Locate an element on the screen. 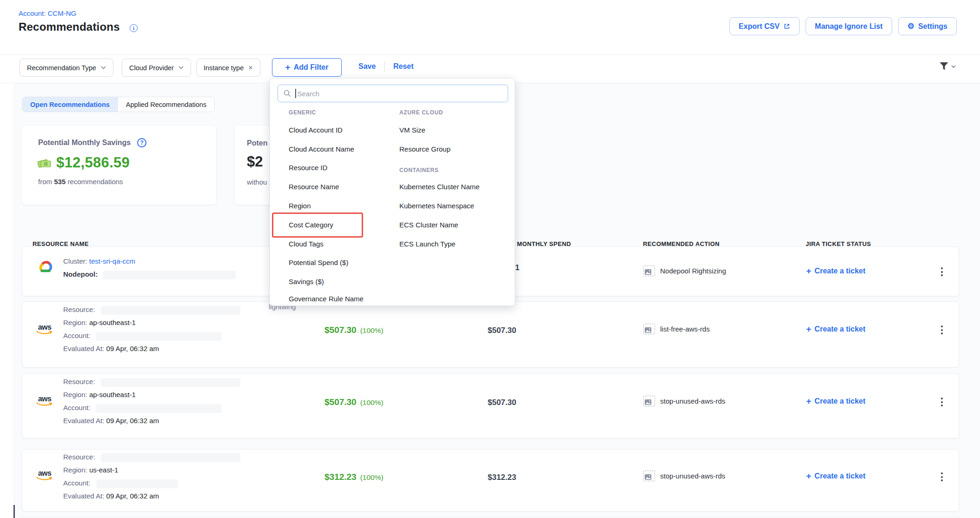 The width and height of the screenshot is (980, 518). add-filter-dropdown: GENERIC Cloud Account ID Cloud Account N… is located at coordinates (392, 192).